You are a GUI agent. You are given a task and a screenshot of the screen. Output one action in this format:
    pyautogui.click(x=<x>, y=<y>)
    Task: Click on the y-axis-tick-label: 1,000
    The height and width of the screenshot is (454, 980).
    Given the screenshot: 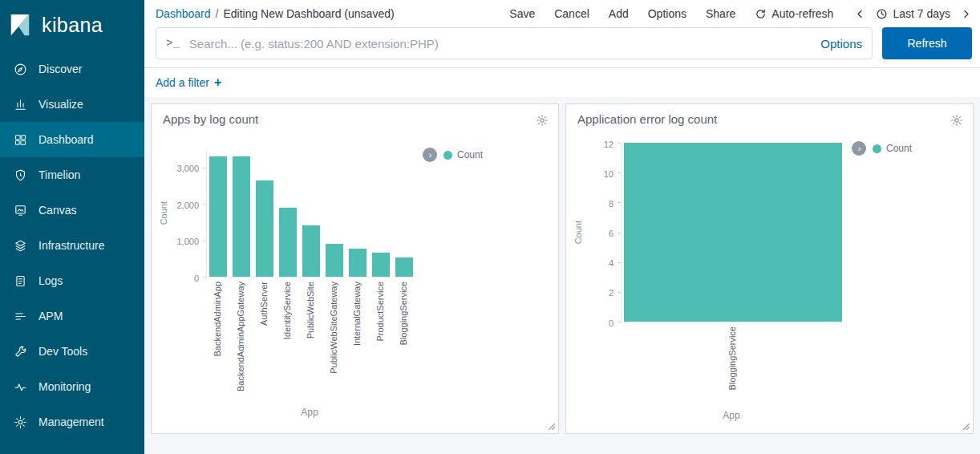 What is the action you would take?
    pyautogui.click(x=188, y=241)
    